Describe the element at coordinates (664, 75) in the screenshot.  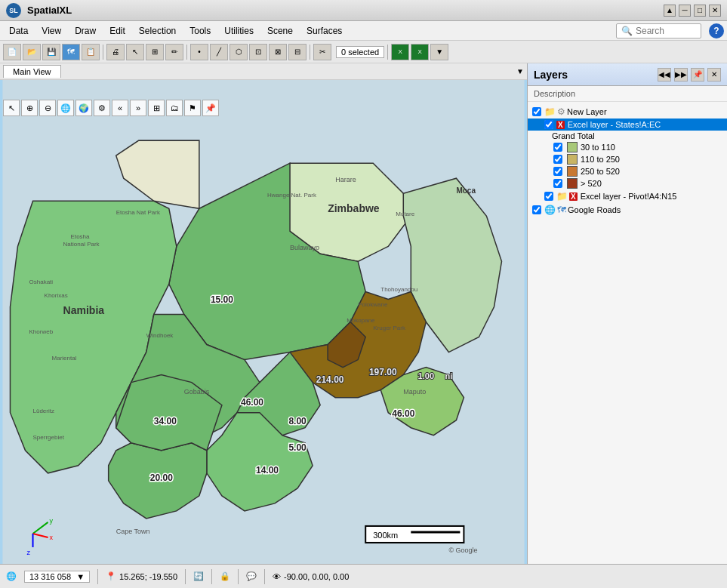
I see `layers-back-btn: ◀◀` at that location.